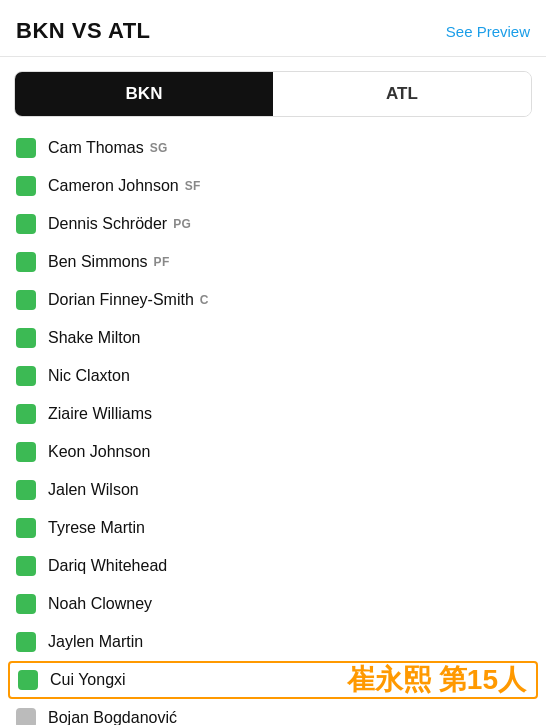 The image size is (546, 725). I want to click on player-name: Nic Claxton, so click(89, 376).